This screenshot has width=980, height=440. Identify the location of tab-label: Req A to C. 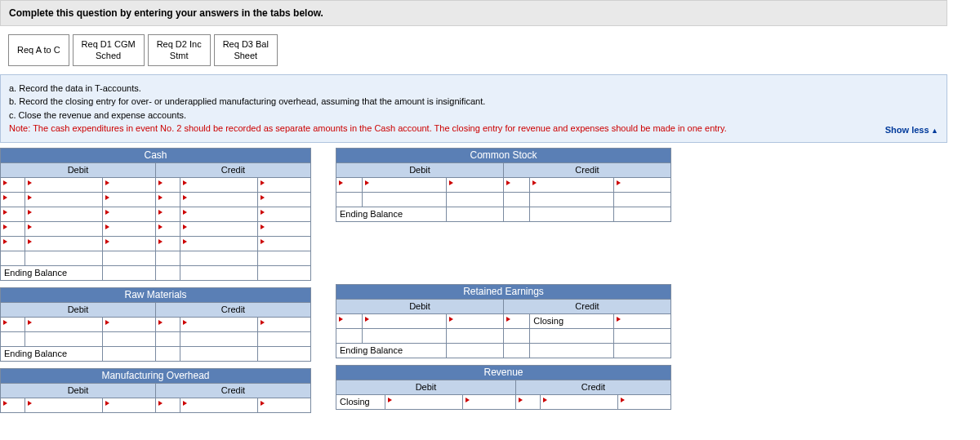
(39, 50).